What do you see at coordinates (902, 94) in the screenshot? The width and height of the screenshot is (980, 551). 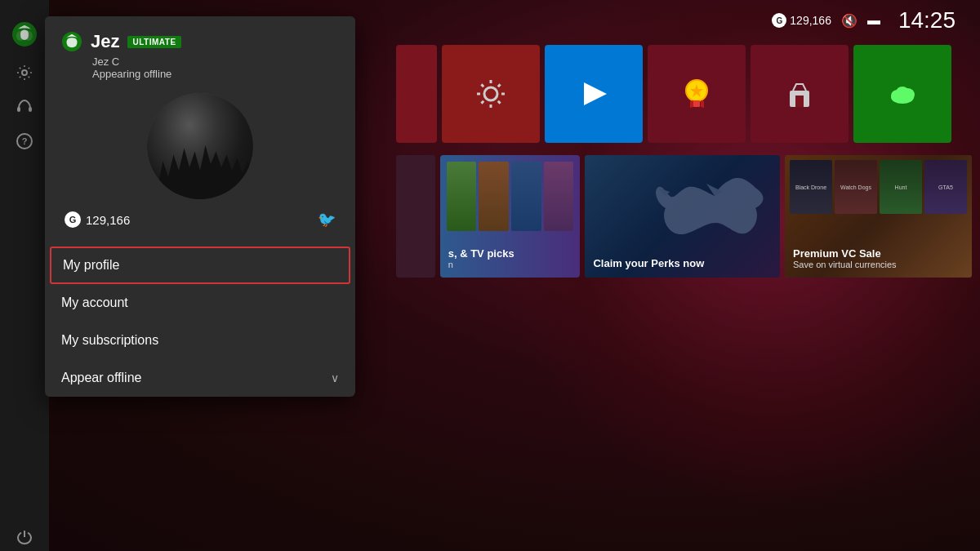 I see `tile-gamepass` at bounding box center [902, 94].